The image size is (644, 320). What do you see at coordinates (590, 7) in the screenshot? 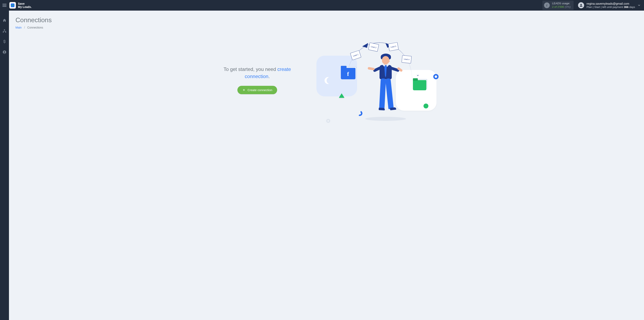
I see `plan-prefix: Plan |` at bounding box center [590, 7].